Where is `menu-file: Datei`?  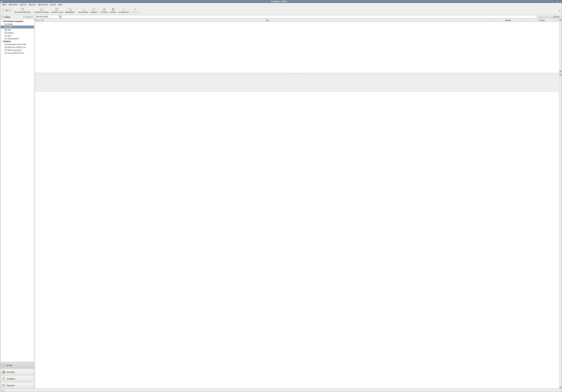 menu-file: Datei is located at coordinates (4, 4).